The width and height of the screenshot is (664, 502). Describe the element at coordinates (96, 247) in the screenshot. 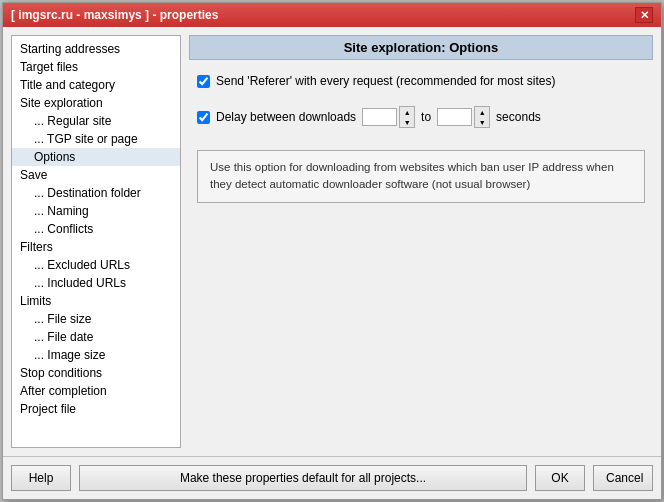

I see `sidebar-item-11: Filters` at that location.